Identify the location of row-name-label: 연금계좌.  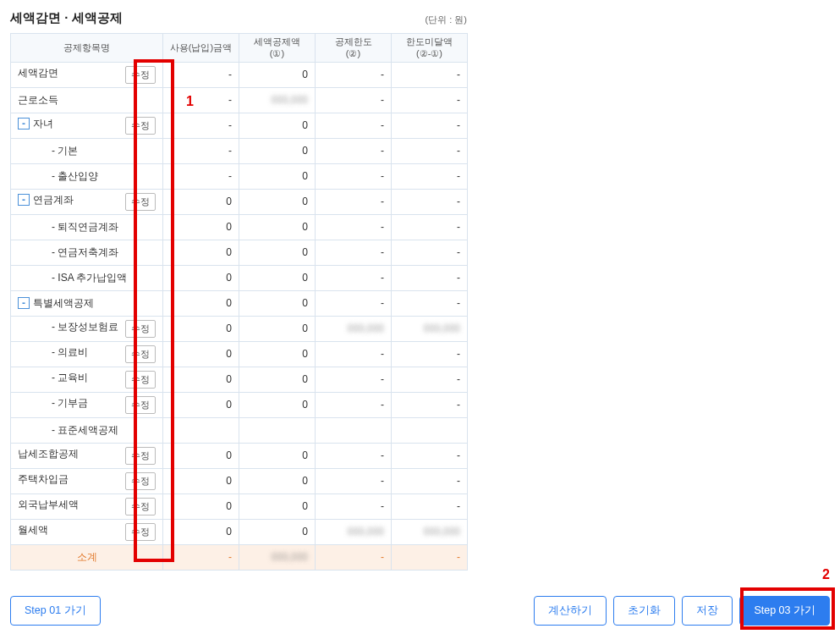
(53, 200).